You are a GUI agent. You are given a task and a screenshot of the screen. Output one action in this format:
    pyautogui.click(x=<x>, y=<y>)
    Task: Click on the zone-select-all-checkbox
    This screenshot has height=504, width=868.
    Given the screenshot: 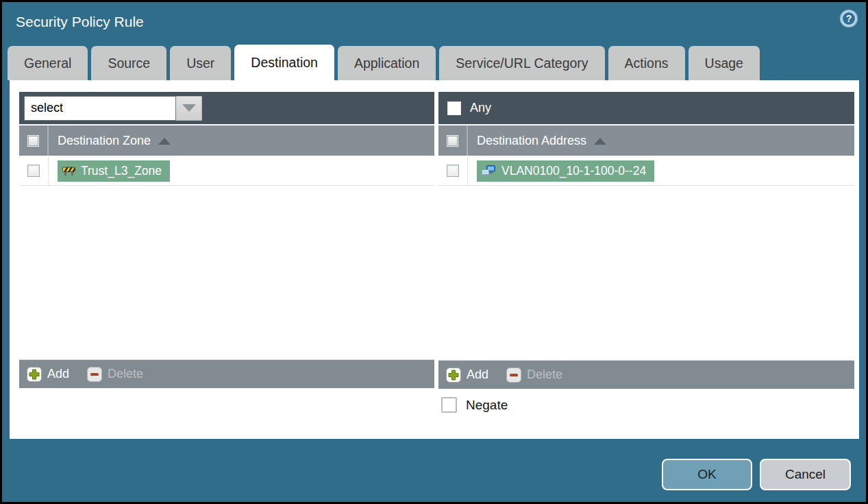 What is the action you would take?
    pyautogui.click(x=33, y=141)
    